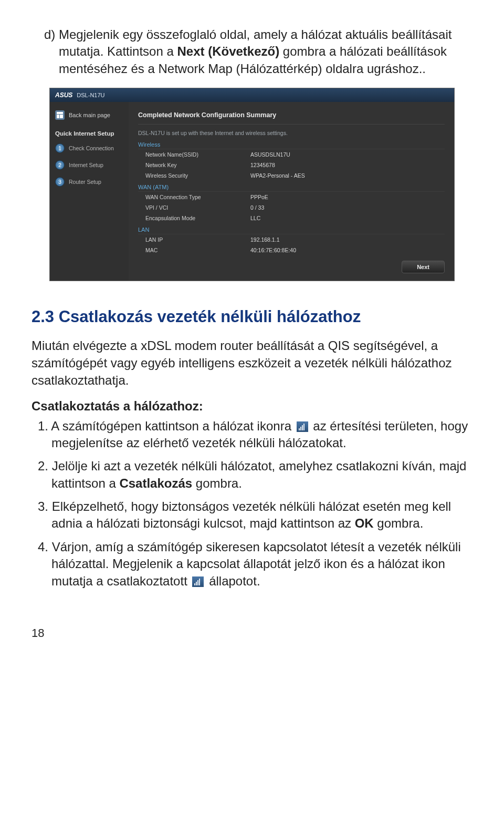  I want to click on back-main-label: Back main page, so click(89, 115).